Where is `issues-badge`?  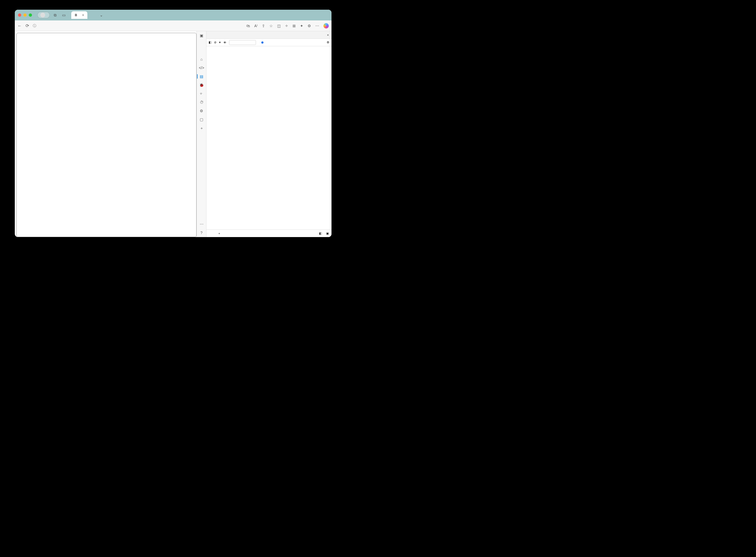 issues-badge is located at coordinates (263, 42).